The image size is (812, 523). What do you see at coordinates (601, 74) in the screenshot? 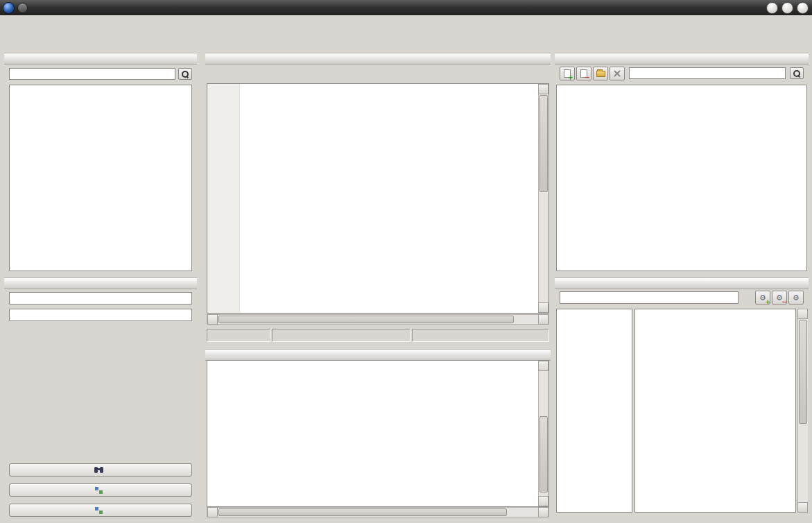
I see `open-folder-button` at bounding box center [601, 74].